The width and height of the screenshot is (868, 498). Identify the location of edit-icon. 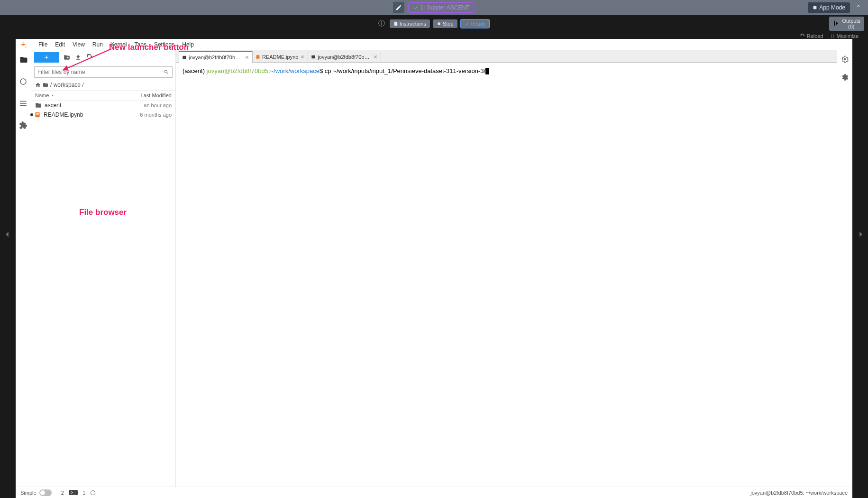
(399, 8).